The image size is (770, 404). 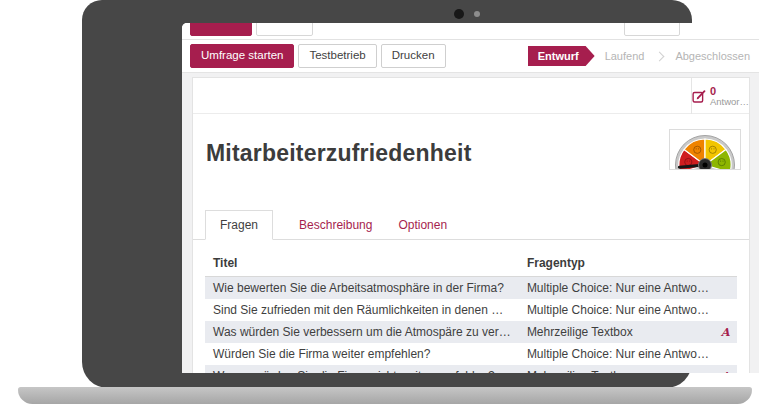 What do you see at coordinates (459, 14) in the screenshot?
I see `camera-icon` at bounding box center [459, 14].